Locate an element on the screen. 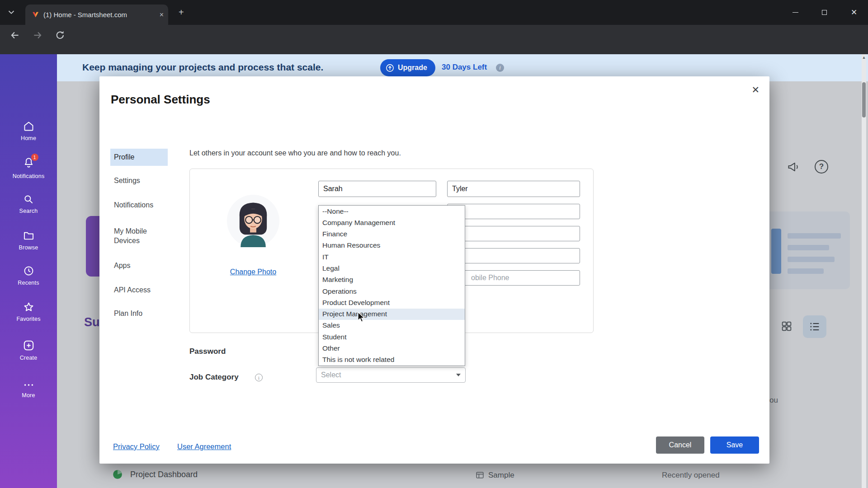 The width and height of the screenshot is (868, 488). dropdown-option: Finance is located at coordinates (392, 234).